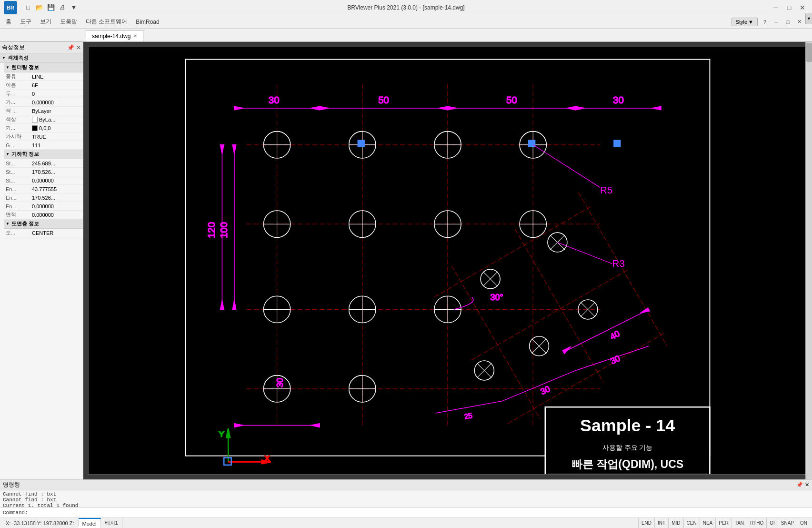 The image size is (812, 528). Describe the element at coordinates (406, 523) in the screenshot. I see `status-bar: X: -33.13158 Y: 197.82000 Z: Model 배치1 E…` at that location.